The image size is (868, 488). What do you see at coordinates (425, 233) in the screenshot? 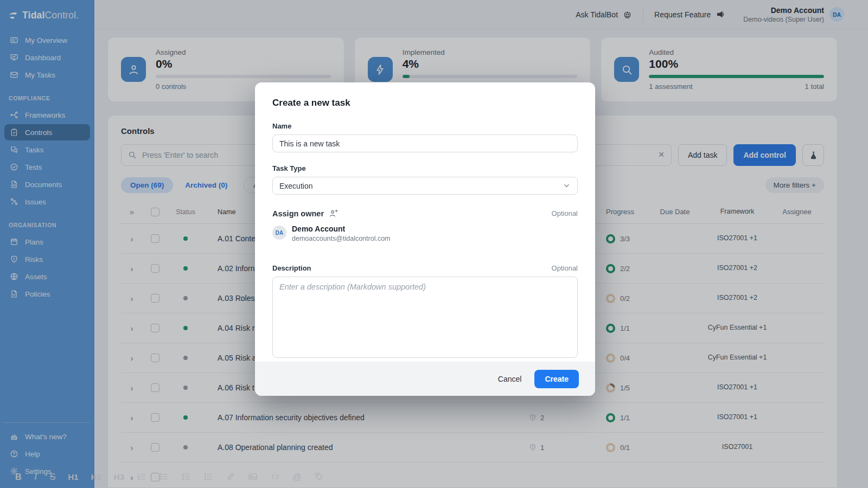
I see `owner-row: DA Demo Account demoaccounts@tidalcontro…` at bounding box center [425, 233].